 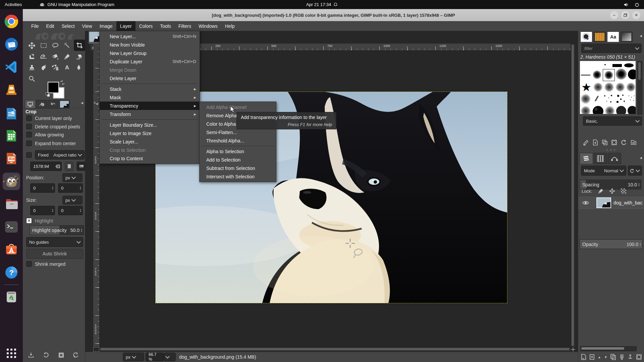 I want to click on close-button: ✕, so click(x=636, y=15).